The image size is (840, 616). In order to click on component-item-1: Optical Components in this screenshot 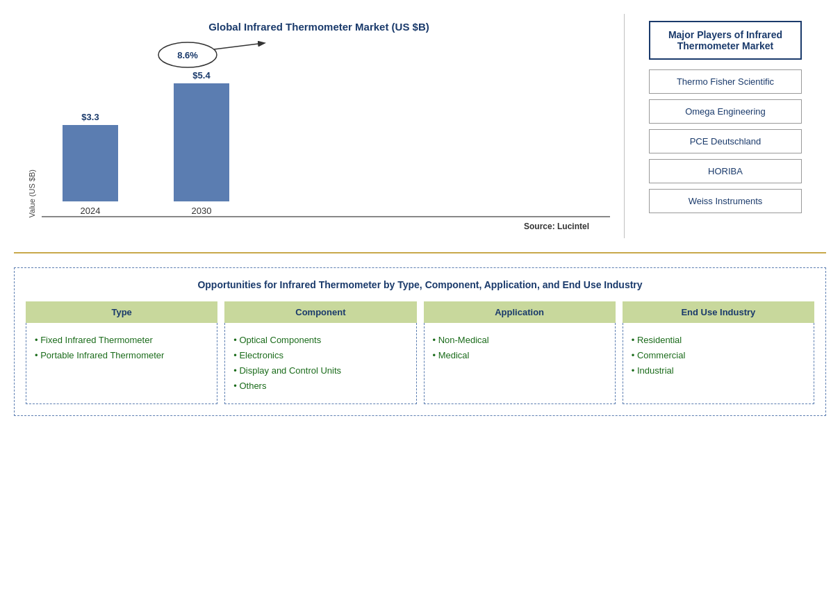, I will do `click(320, 340)`.